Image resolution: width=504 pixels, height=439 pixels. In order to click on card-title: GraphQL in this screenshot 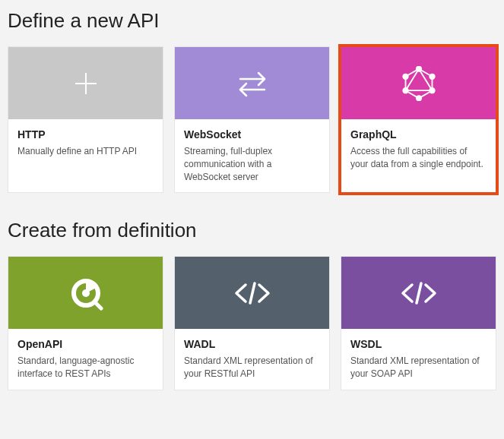, I will do `click(418, 134)`.